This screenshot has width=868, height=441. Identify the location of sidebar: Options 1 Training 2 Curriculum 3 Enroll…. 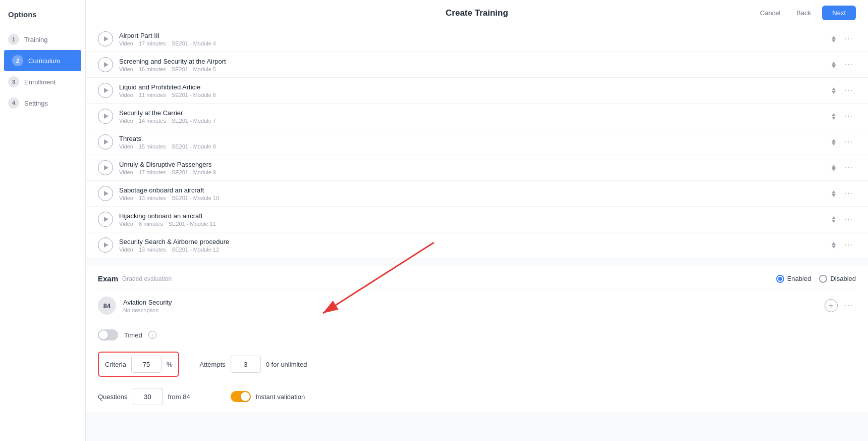
(43, 220).